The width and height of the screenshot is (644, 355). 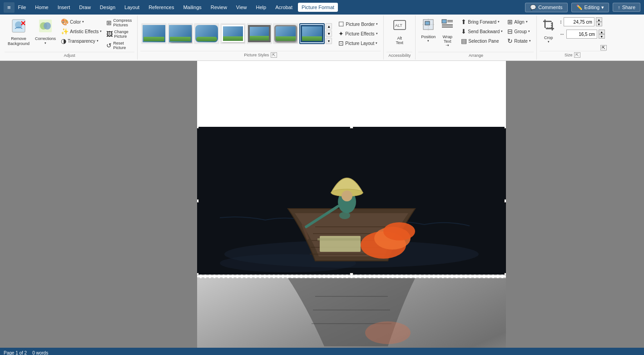 I want to click on picture-effects-button: ✦ Picture Effects ▾, so click(x=358, y=34).